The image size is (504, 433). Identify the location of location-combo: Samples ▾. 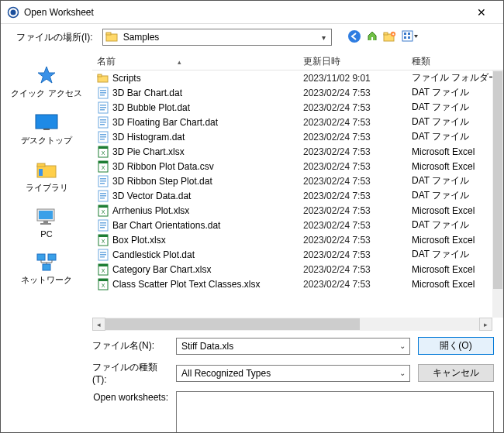
(217, 37).